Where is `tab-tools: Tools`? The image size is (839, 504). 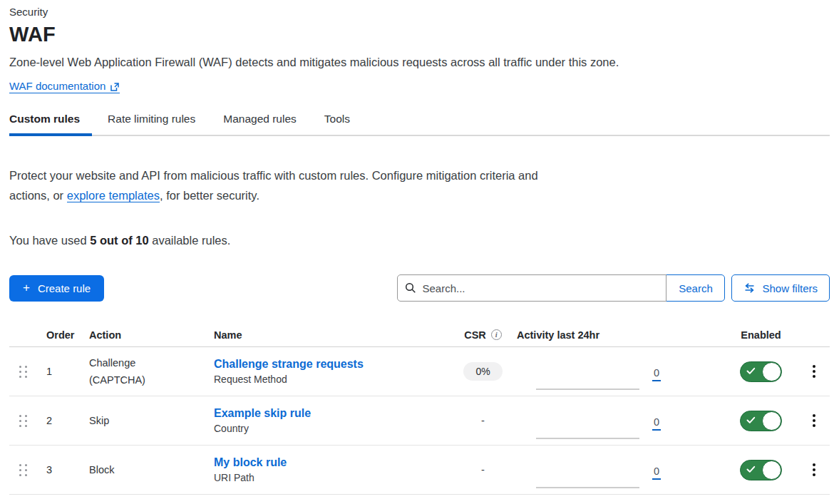 tab-tools: Tools is located at coordinates (344, 124).